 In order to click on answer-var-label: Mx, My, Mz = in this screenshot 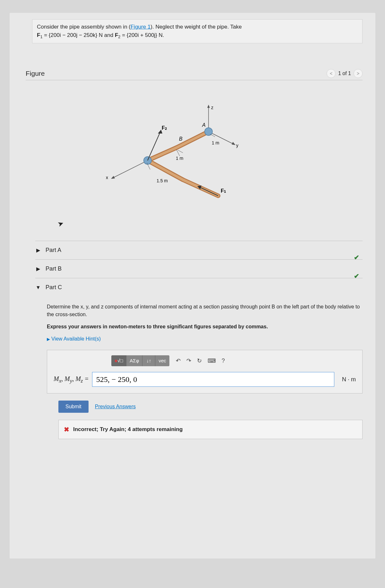, I will do `click(71, 379)`.